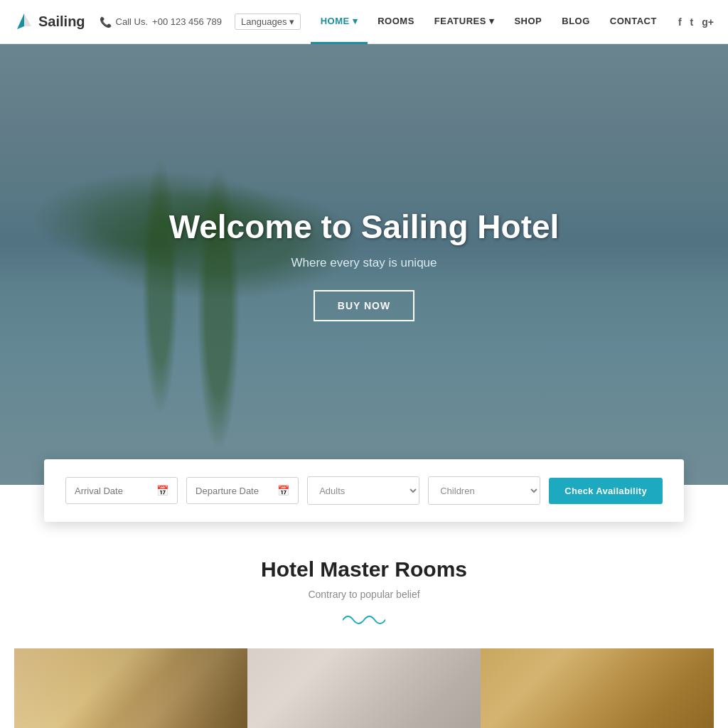  Describe the element at coordinates (364, 22) in the screenshot. I see `site-header: Sailing 📞 Call Us. +00 123 456 789 Langu…` at that location.